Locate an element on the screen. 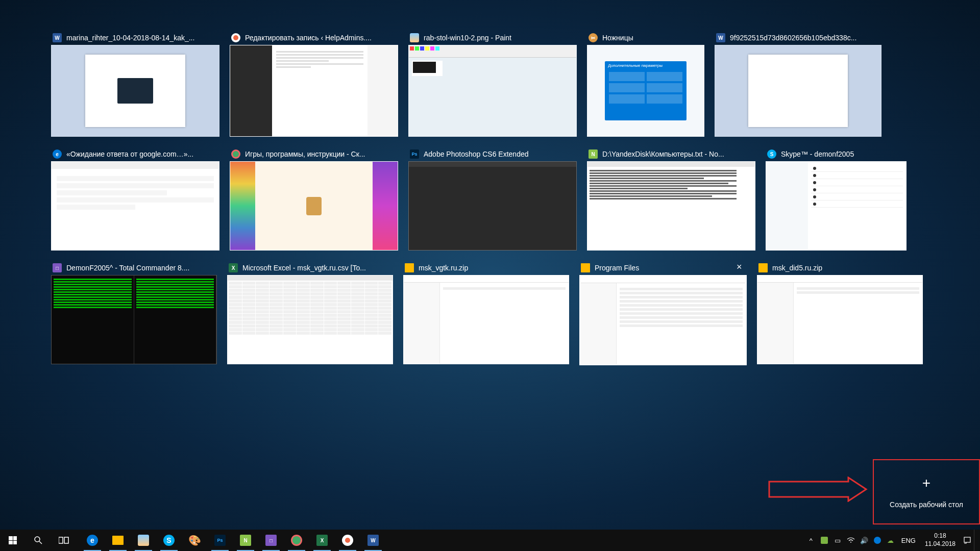  taskbar-app-yandex is located at coordinates (348, 540).